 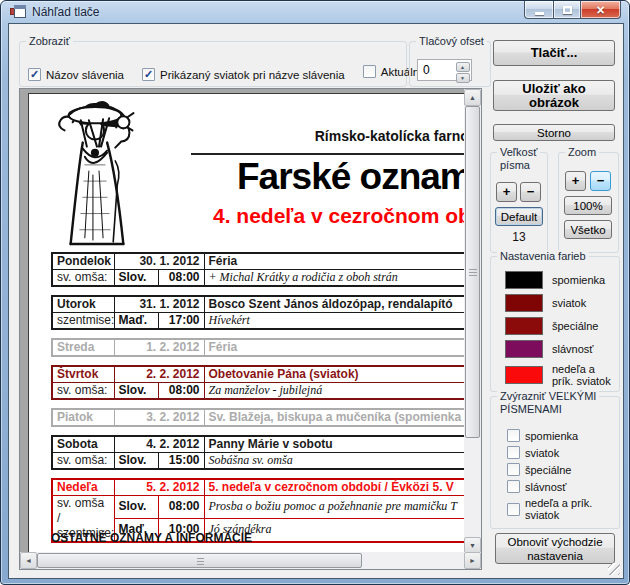 I want to click on time-cell: 15:00, so click(x=181, y=462).